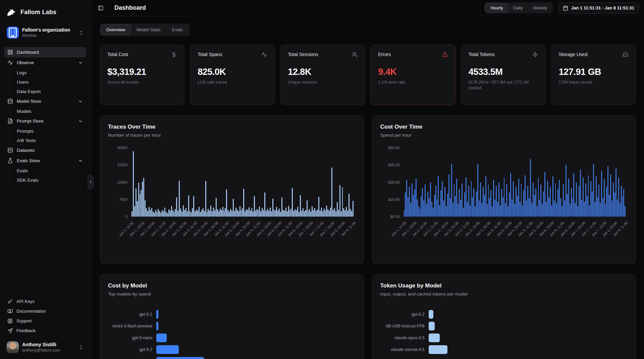  I want to click on granularity-hourly: Hourly, so click(497, 8).